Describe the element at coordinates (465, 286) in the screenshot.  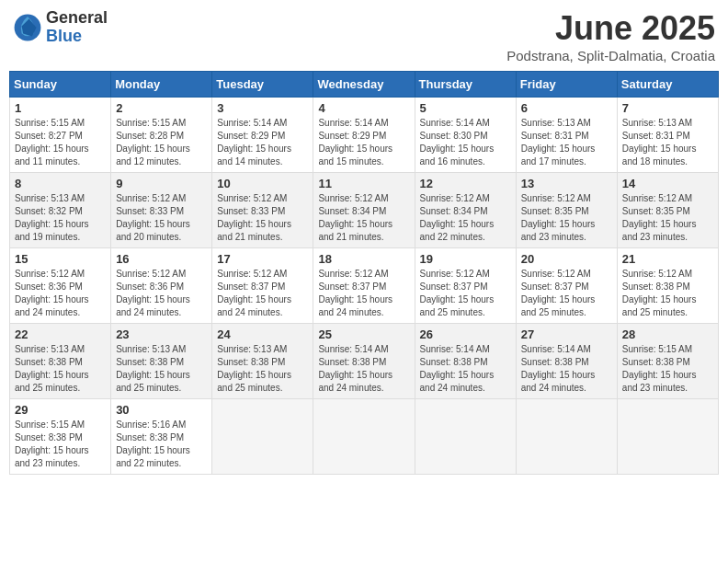
I see `day-cell: 19 Sunrise: 5:12 AM Sunset: 8:37 PM Dayl…` at that location.